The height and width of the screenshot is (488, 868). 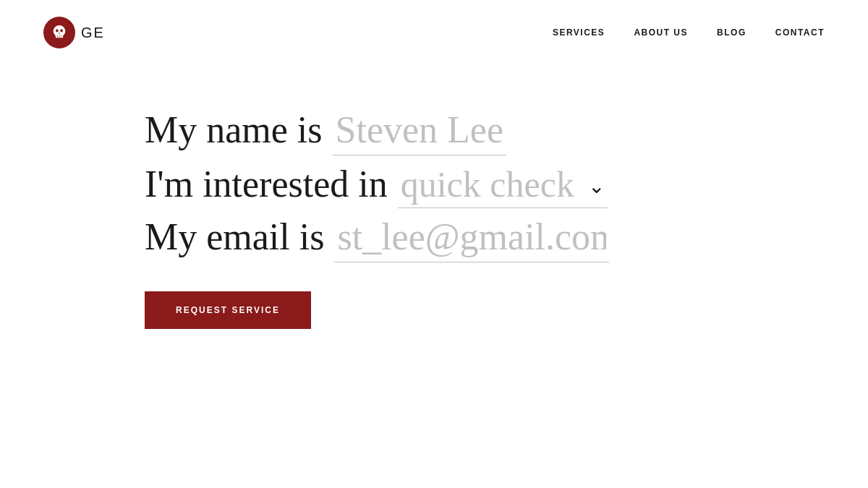 I want to click on email-line: My email is, so click(x=485, y=239).